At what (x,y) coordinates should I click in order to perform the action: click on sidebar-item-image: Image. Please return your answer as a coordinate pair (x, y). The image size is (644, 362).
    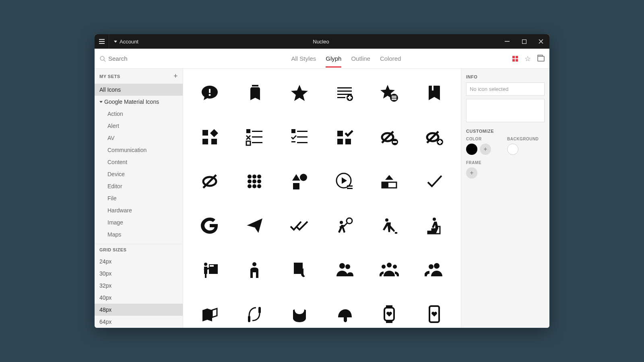
    Looking at the image, I should click on (138, 222).